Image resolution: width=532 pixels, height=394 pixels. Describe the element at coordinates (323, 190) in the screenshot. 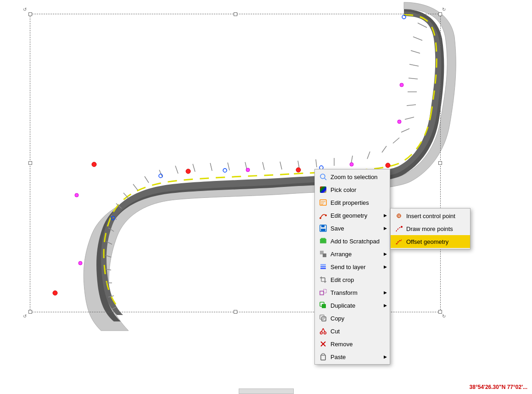

I see `color-icon` at that location.